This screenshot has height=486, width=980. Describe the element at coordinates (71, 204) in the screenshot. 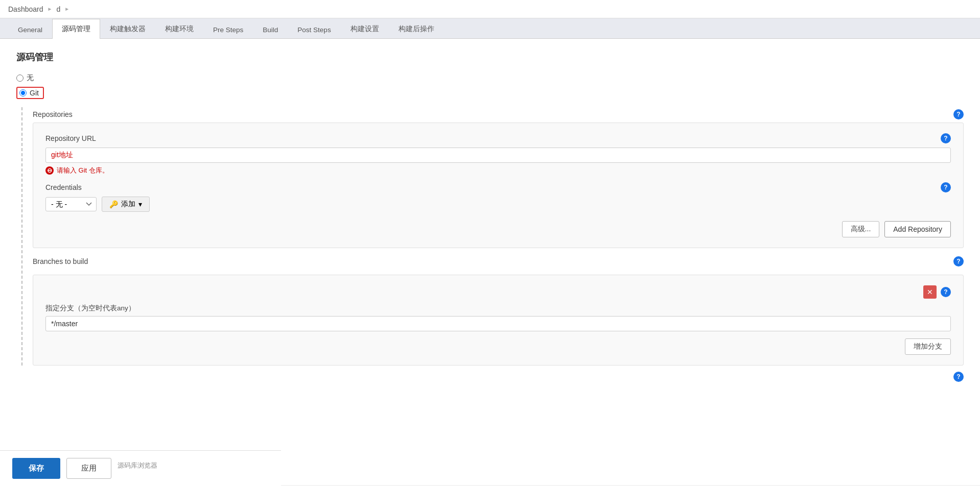

I see `credentials-select: - 无 -` at that location.